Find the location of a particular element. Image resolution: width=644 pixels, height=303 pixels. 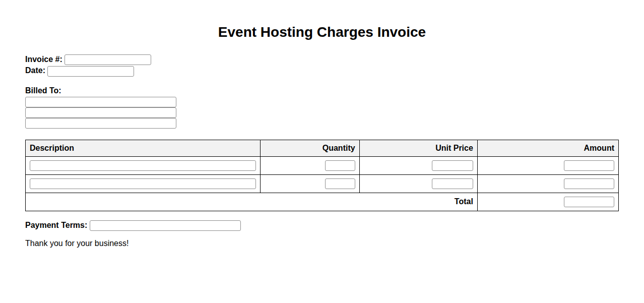

billed-to-label: Billed To: is located at coordinates (322, 91).